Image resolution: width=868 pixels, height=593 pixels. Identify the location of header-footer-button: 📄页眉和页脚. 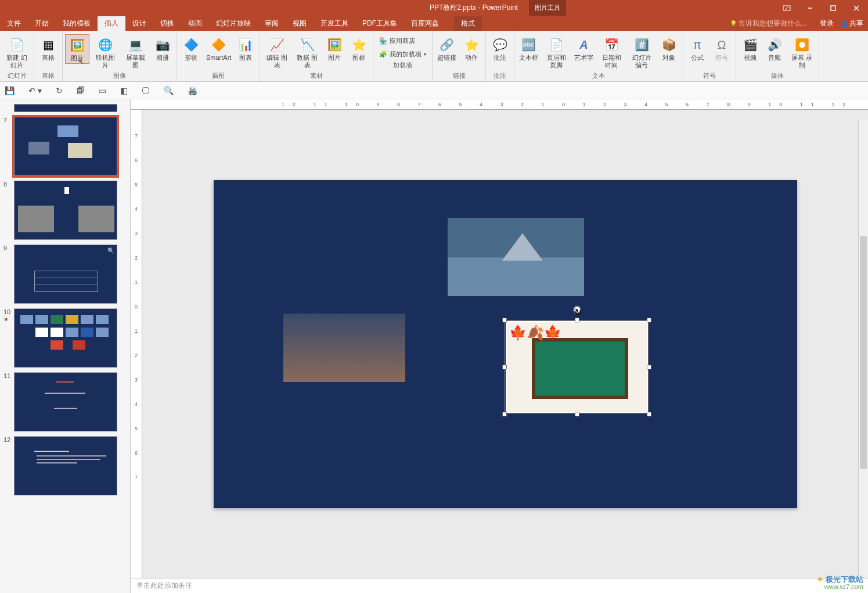
(556, 52).